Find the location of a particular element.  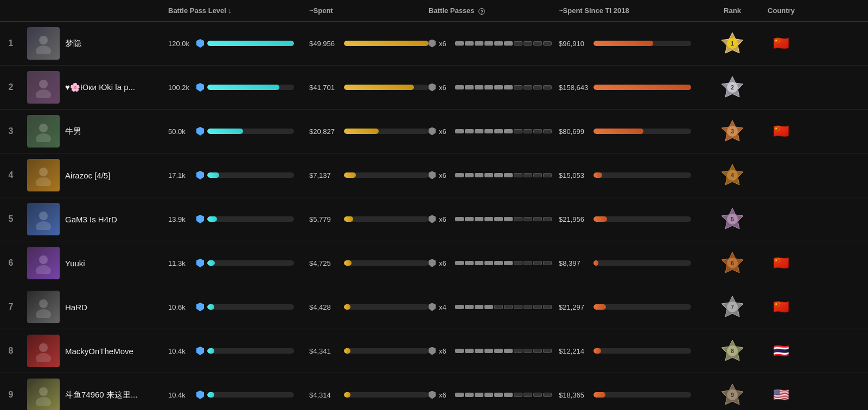

rank-badge-cell: 8 is located at coordinates (732, 351).